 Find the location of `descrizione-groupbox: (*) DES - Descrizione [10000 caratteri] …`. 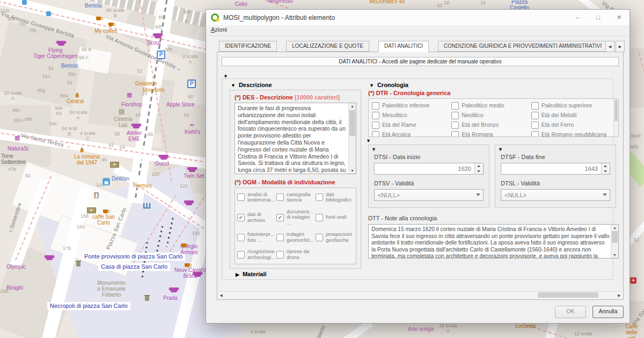

descrizione-groupbox: (*) DES - Descrizione [10000 caratteri] … is located at coordinates (295, 179).